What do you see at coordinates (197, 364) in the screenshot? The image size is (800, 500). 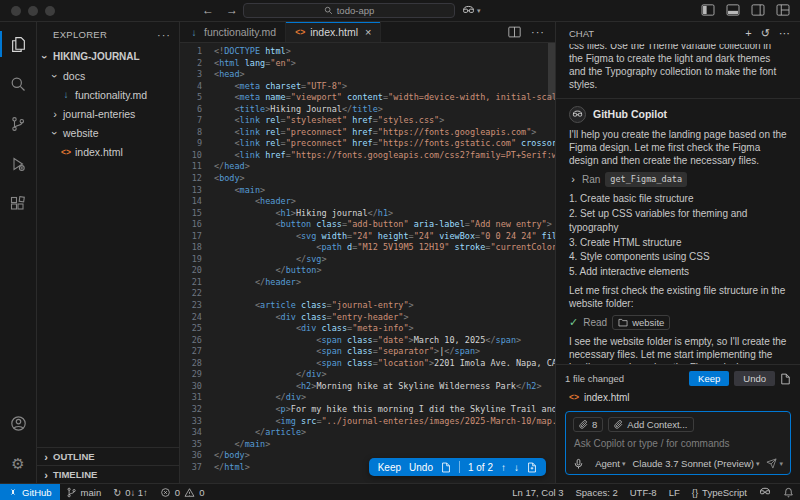 I see `line-number: 28` at bounding box center [197, 364].